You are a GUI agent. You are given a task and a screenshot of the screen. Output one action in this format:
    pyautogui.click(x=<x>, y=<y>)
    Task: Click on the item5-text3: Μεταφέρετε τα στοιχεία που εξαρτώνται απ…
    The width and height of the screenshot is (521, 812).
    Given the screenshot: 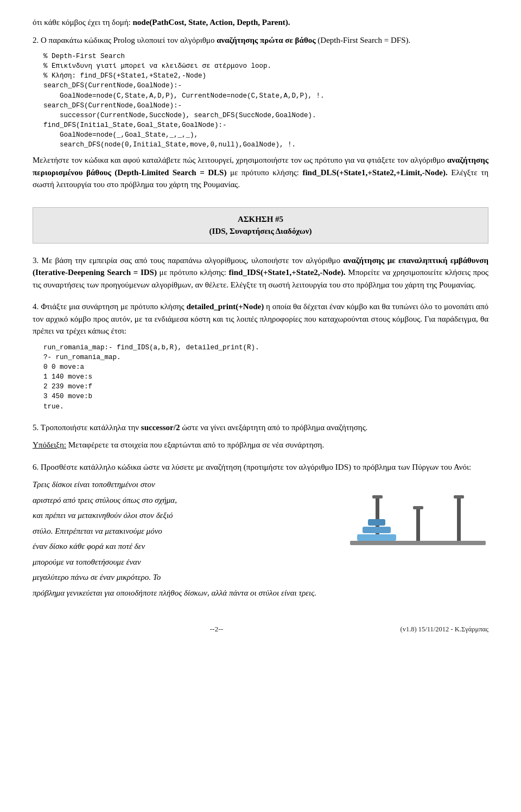 What is the action you would take?
    pyautogui.click(x=195, y=445)
    